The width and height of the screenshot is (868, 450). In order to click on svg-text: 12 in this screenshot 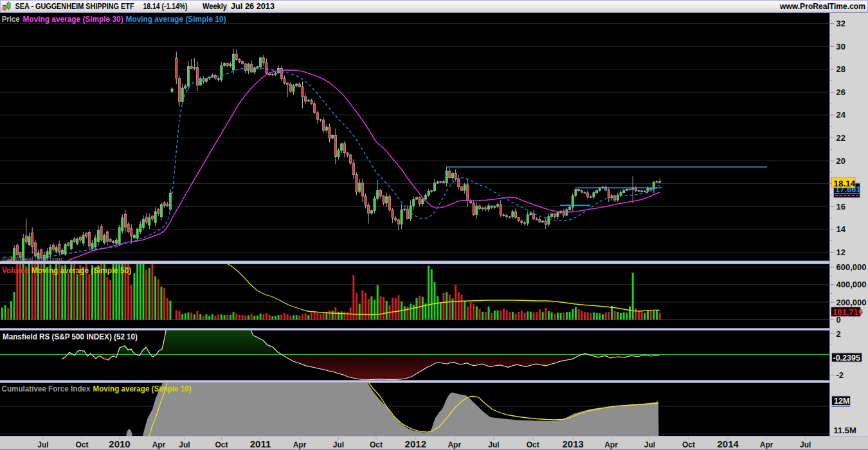, I will do `click(841, 252)`.